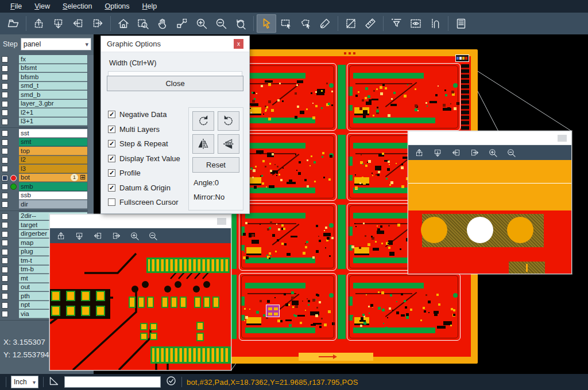 The image size is (588, 390). I want to click on magnifier-view-pads, so click(490, 217).